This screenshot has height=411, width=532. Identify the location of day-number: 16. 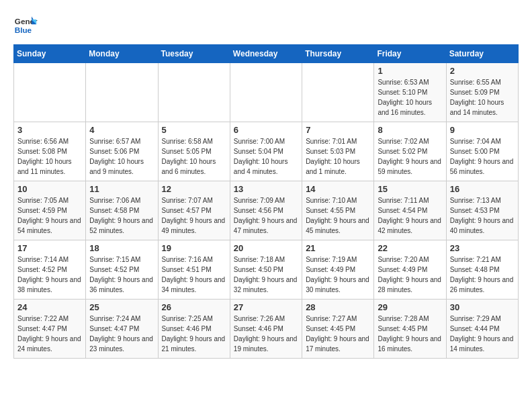
(482, 189).